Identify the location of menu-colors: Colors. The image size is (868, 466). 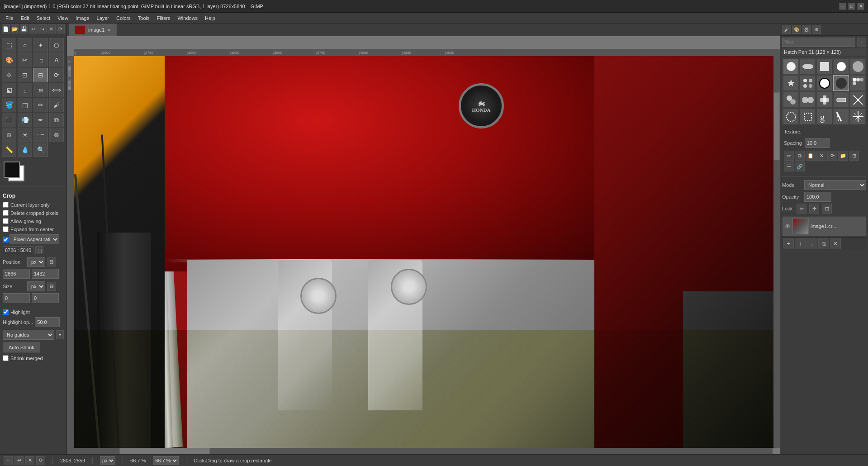
(123, 18).